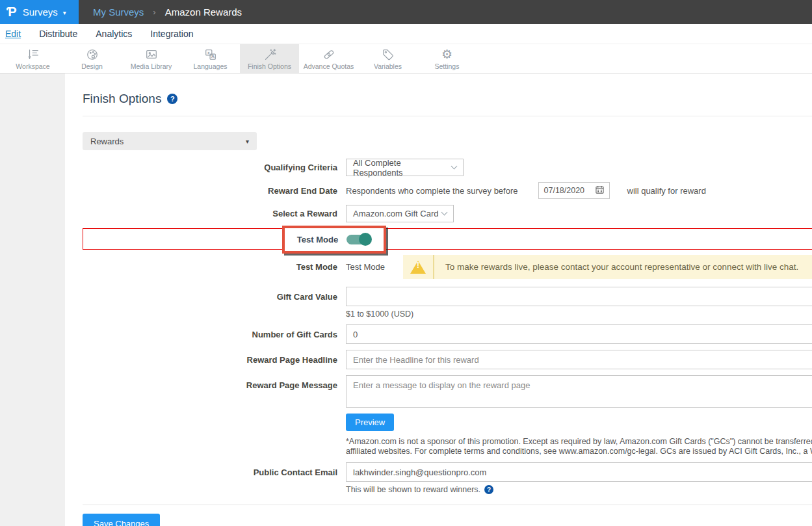  I want to click on save-wrap: Save Changes, so click(447, 520).